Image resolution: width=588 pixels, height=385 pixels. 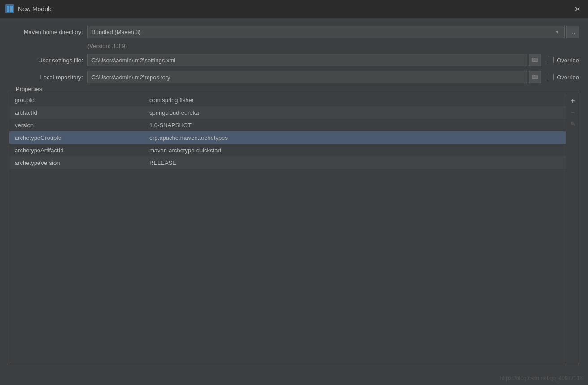 I want to click on prop-key: archetypeVersion, so click(x=77, y=163).